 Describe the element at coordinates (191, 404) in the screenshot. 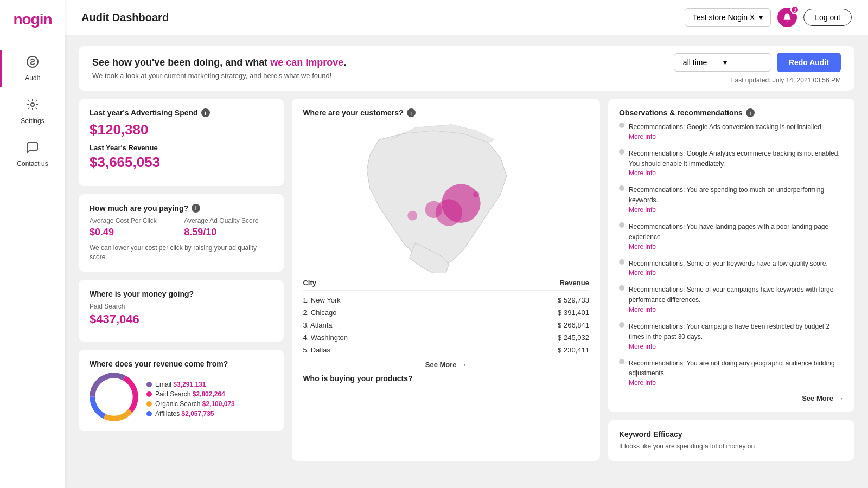

I see `legend-item-organic-search: Organic Search $2,100,073` at that location.